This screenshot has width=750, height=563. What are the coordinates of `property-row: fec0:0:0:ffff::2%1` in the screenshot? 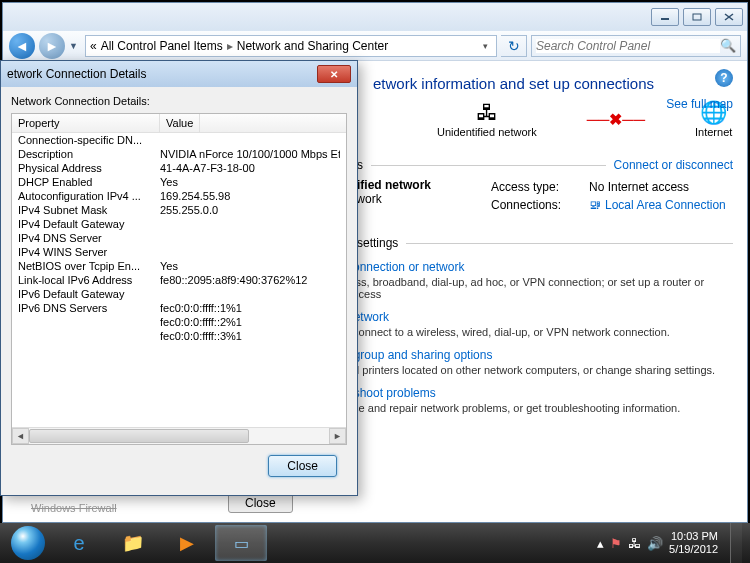 It's located at (179, 322).